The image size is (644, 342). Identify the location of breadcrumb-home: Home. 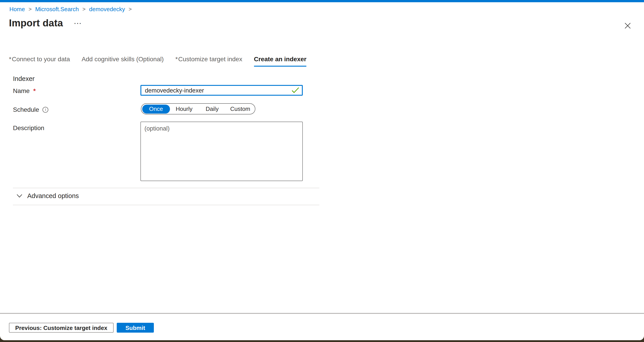
(17, 9).